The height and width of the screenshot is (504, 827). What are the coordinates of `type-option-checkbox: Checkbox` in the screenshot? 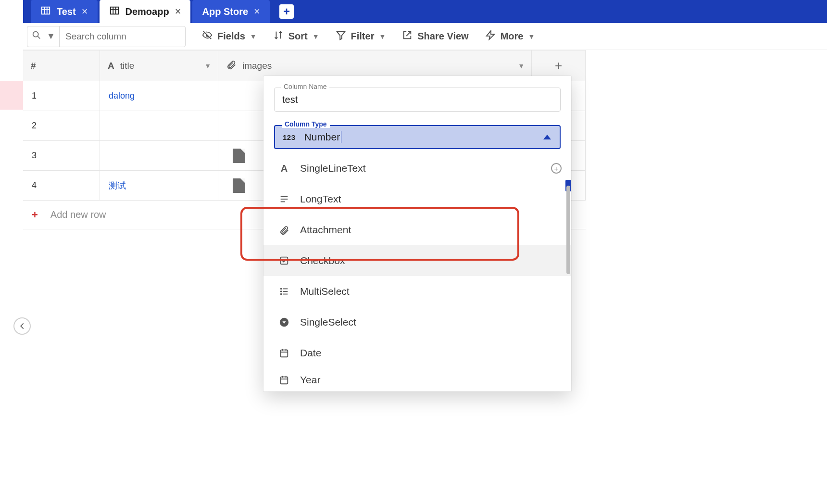 It's located at (417, 261).